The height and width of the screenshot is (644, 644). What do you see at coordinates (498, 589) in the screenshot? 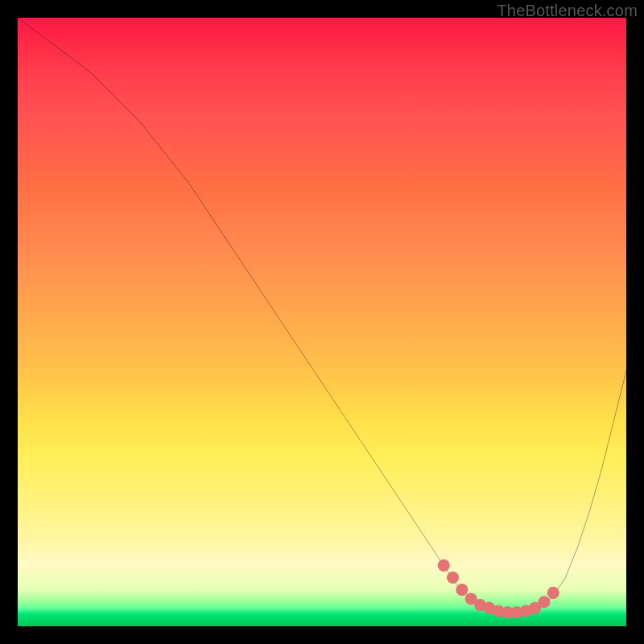
I see `optimal-range-markers` at bounding box center [498, 589].